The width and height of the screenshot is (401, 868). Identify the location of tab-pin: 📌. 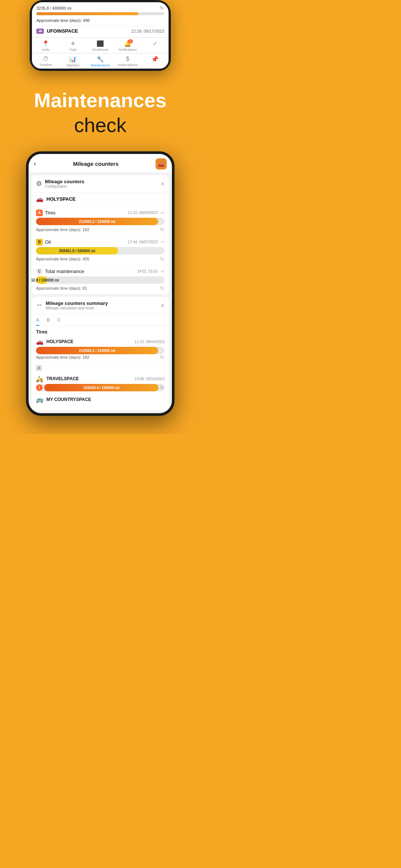
(155, 61).